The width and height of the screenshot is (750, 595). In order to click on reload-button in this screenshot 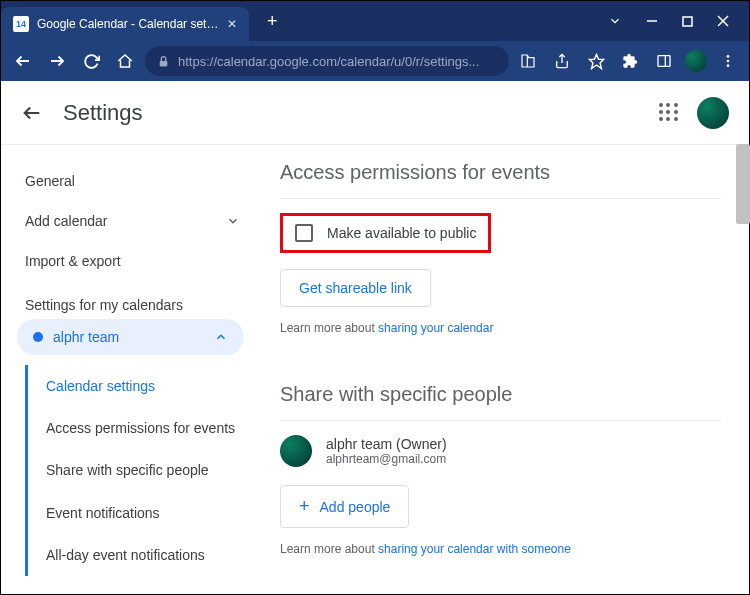, I will do `click(91, 61)`.